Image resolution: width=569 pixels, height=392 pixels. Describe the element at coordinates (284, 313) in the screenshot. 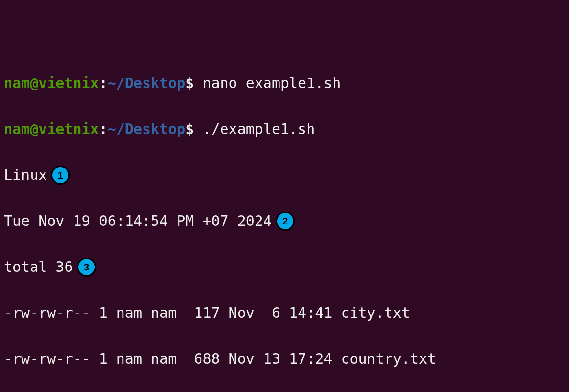

I see `ls-row: -rw-rw-r-- 1 nam nam 117 Nov 6 14:41 cit…` at that location.